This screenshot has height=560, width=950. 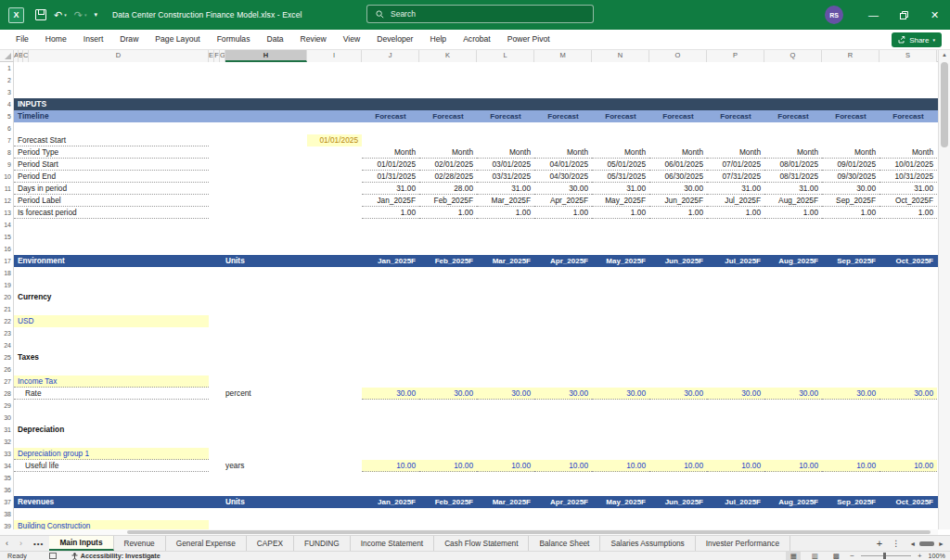 What do you see at coordinates (111, 261) in the screenshot?
I see `section-header-label: Environment` at bounding box center [111, 261].